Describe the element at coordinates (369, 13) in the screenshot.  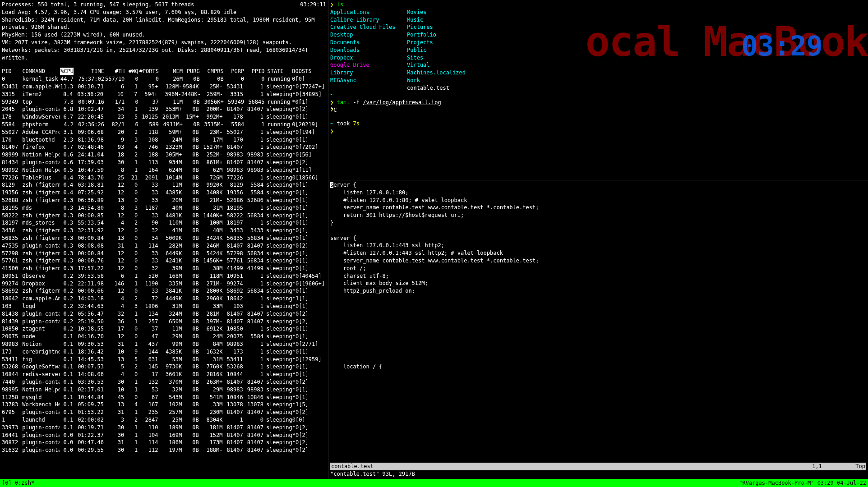
I see `ls-item: Applications` at that location.